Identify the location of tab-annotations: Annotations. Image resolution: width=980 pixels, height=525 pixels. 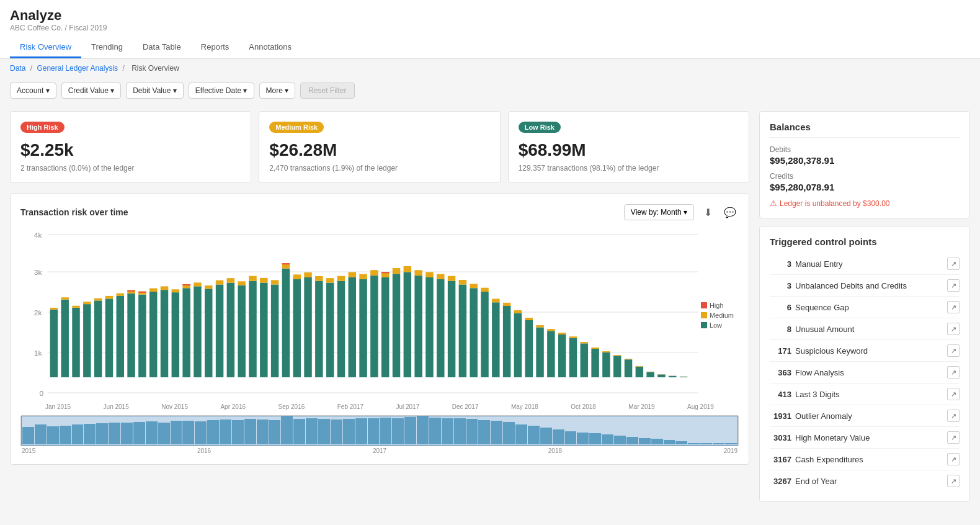
(270, 48).